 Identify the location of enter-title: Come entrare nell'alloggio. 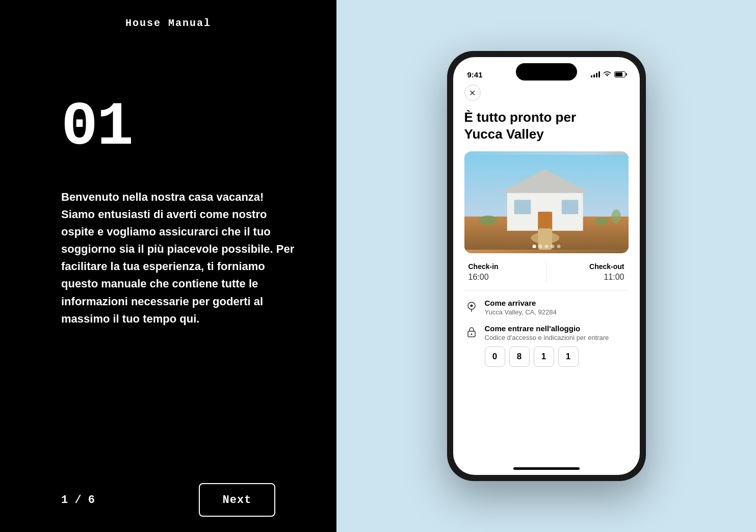
(557, 328).